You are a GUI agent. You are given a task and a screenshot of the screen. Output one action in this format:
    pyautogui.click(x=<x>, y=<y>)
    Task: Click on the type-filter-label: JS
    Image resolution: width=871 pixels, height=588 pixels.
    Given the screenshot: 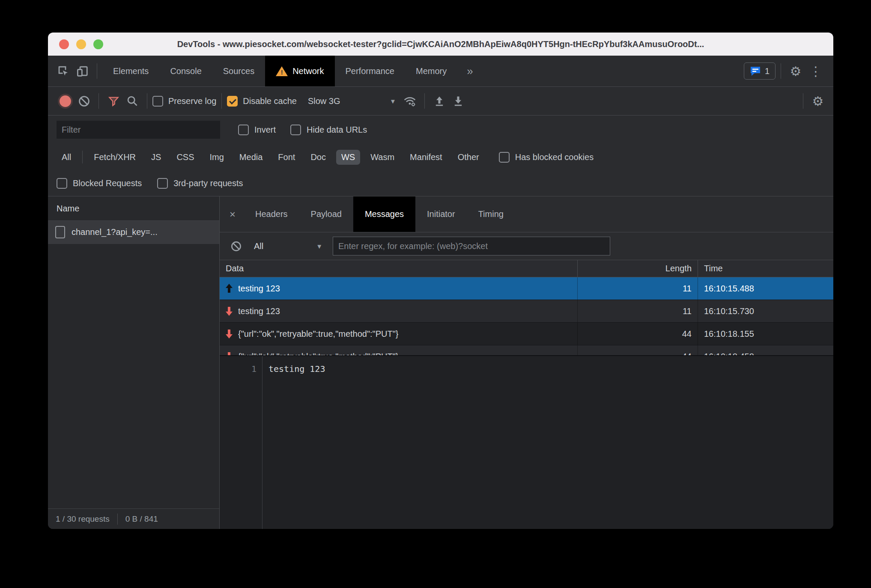 What is the action you would take?
    pyautogui.click(x=156, y=157)
    